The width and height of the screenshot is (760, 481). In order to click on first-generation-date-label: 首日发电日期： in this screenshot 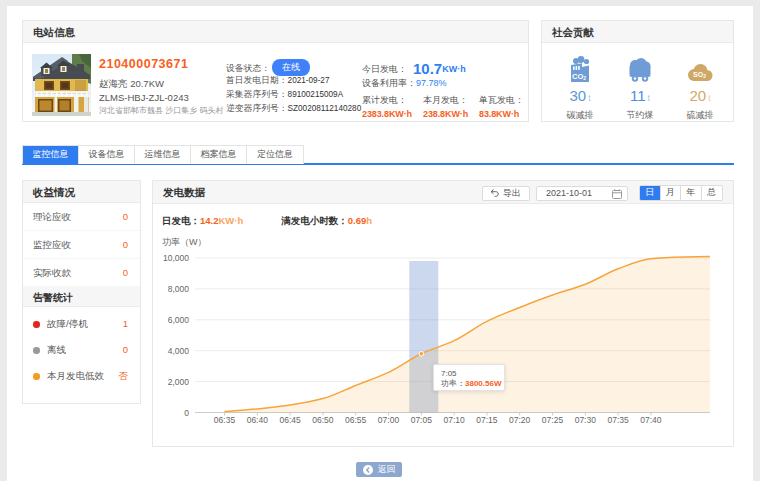, I will do `click(257, 80)`.